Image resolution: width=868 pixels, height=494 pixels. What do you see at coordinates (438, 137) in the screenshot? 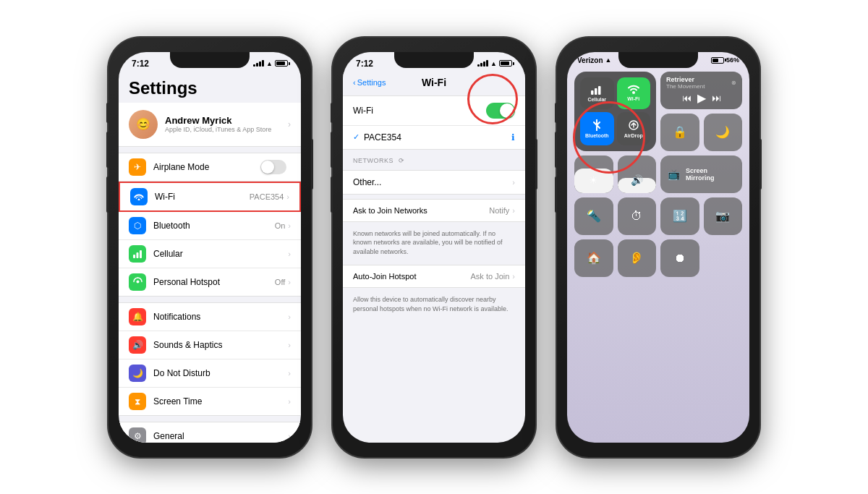
I see `network-name: PACE354` at bounding box center [438, 137].